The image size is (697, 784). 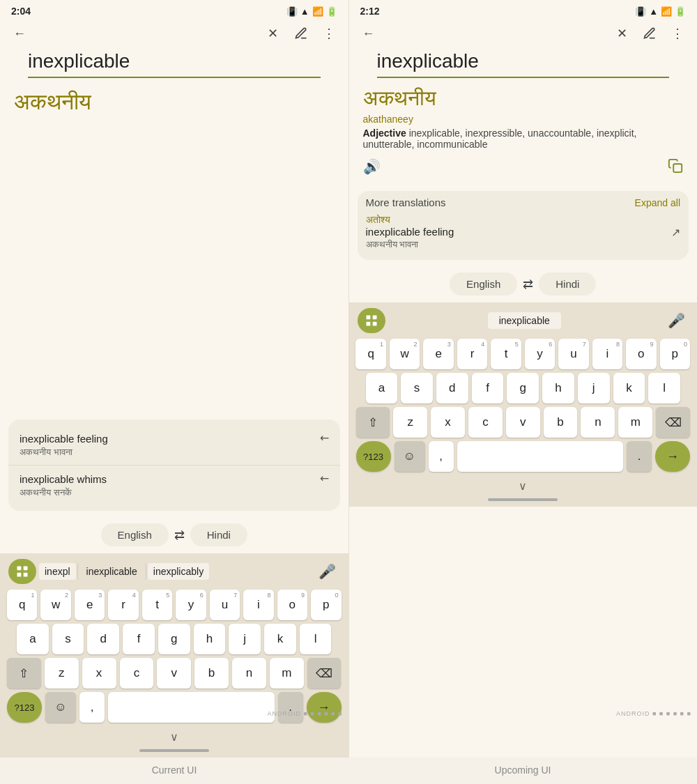 I want to click on suggestion-item-left-1: inexplicable whims ↗ अकथनीय सनकें, so click(x=174, y=485).